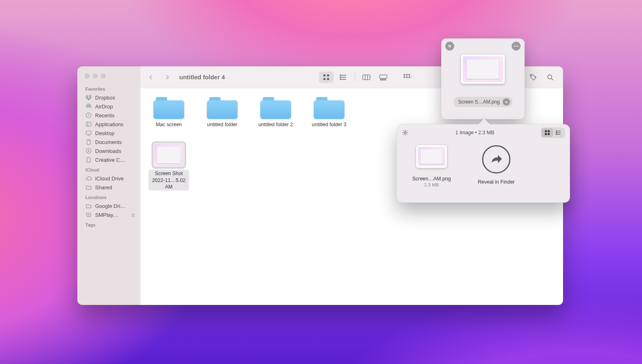  Describe the element at coordinates (89, 124) in the screenshot. I see `applications-icon` at that location.